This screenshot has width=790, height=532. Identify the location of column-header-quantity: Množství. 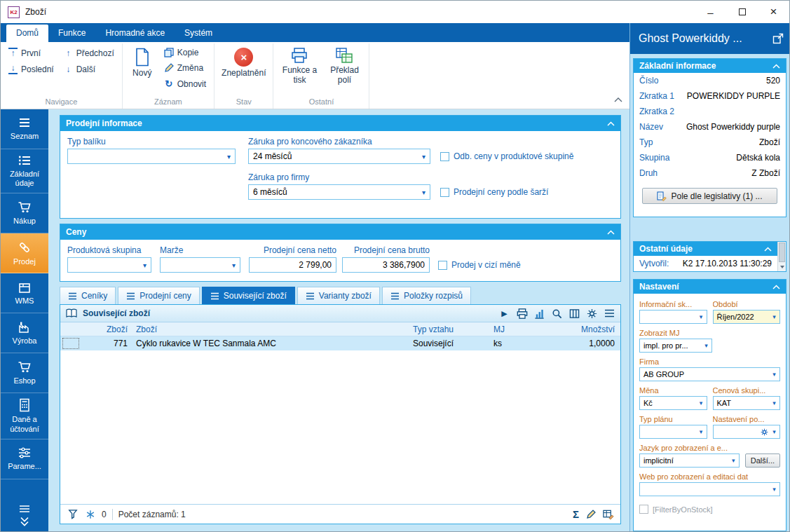
(575, 329).